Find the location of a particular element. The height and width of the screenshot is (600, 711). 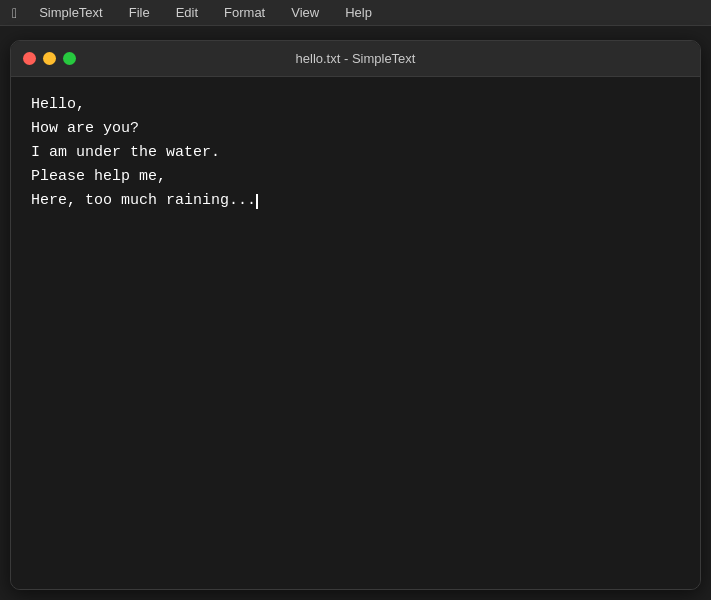

menu-simpletext: SimpleText is located at coordinates (71, 12).